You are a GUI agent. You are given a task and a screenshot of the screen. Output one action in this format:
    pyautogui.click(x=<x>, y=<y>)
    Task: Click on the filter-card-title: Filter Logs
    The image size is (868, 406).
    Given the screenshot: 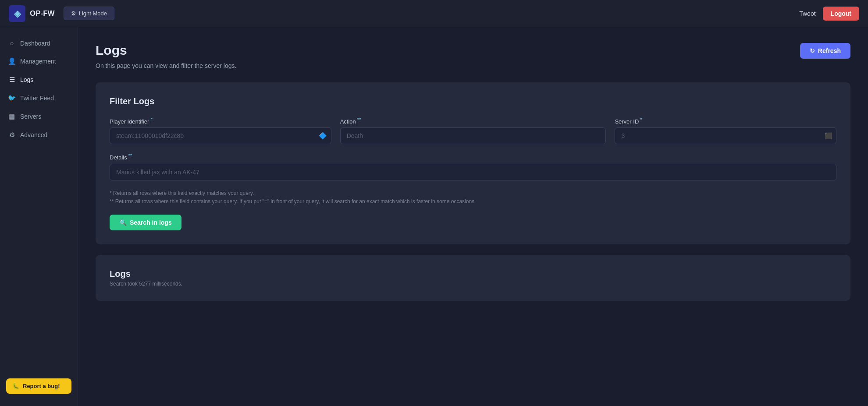 What is the action you would take?
    pyautogui.click(x=473, y=102)
    